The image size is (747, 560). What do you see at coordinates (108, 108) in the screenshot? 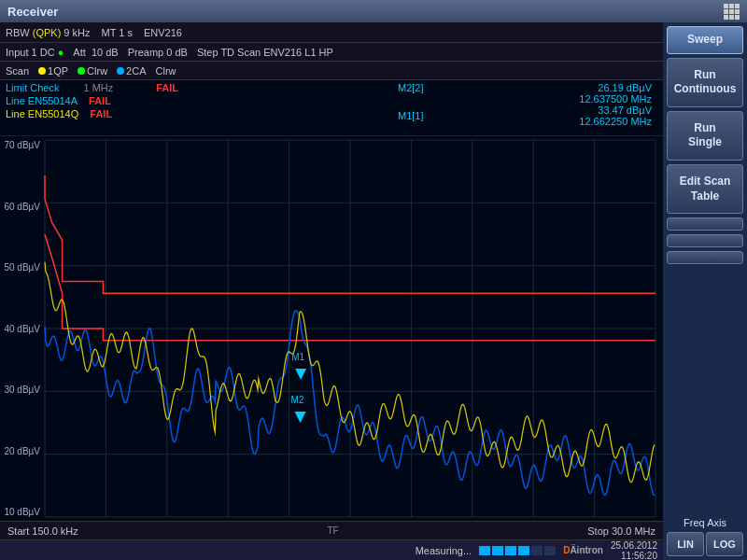
I see `markers-left: Limit Check 1 MHz FAIL Line EN55014A FAI…` at bounding box center [108, 108].